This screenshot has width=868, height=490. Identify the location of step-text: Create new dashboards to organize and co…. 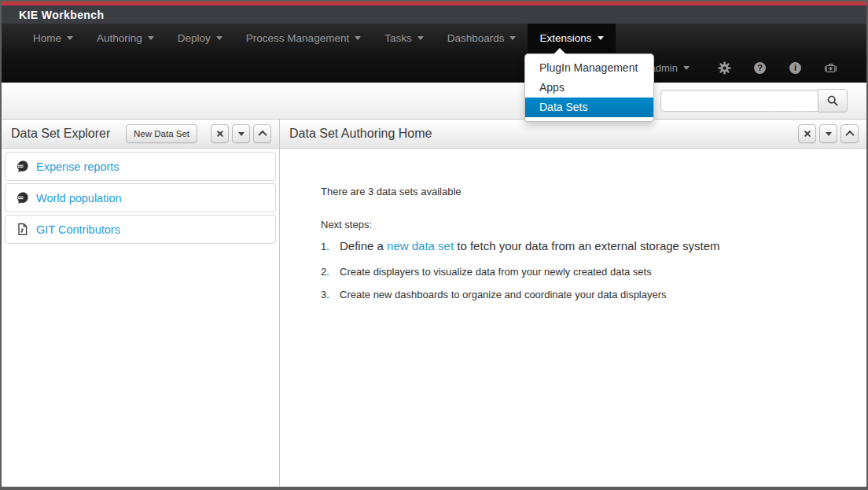
(503, 294).